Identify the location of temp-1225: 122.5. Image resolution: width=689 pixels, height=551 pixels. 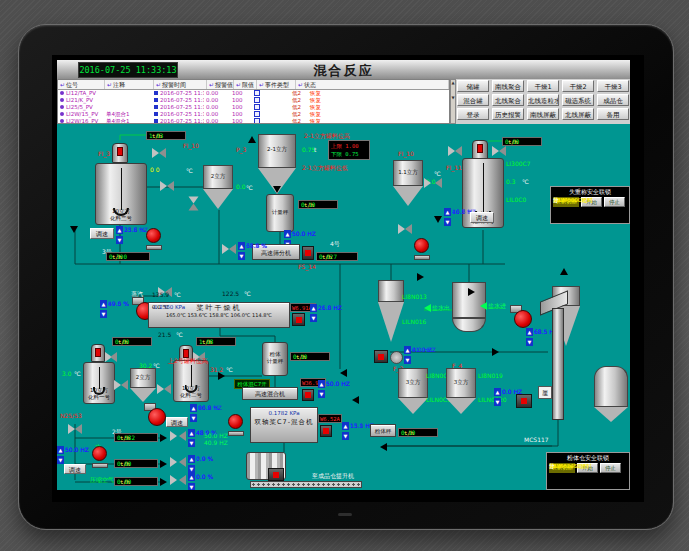
(230, 294).